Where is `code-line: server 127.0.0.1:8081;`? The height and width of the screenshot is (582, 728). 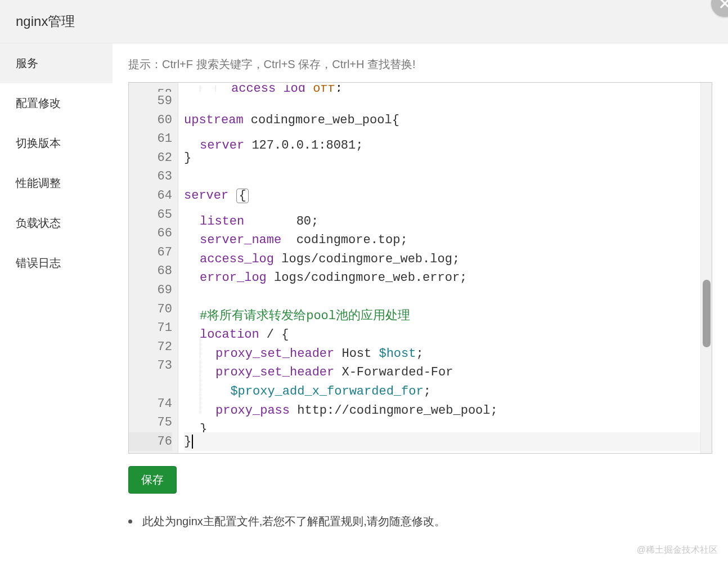 code-line: server 127.0.0.1:8081; is located at coordinates (448, 139).